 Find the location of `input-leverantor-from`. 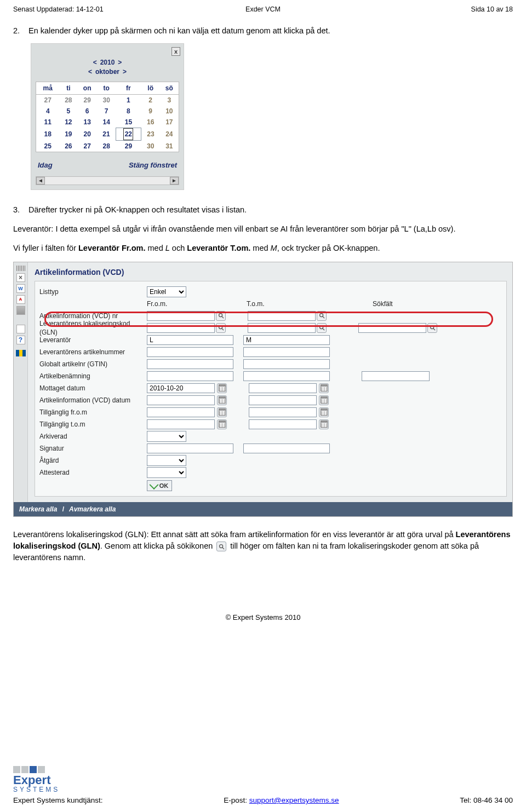

input-leverantor-from is located at coordinates (190, 340).